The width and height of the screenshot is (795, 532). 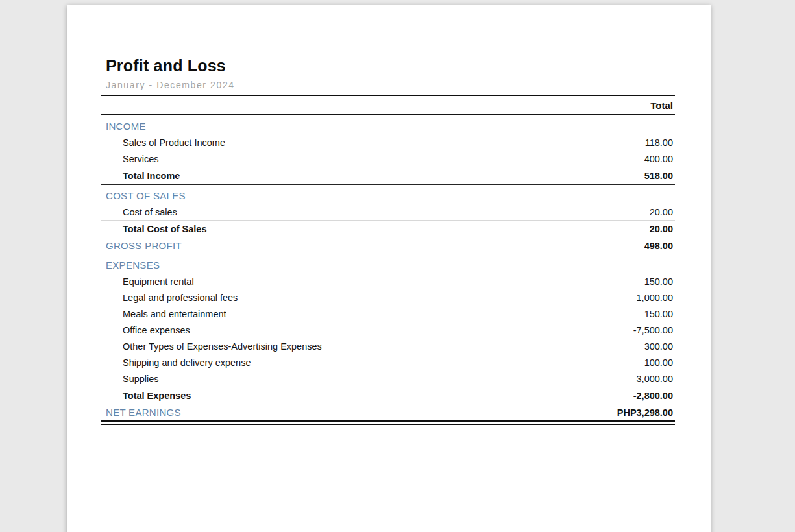 What do you see at coordinates (388, 212) in the screenshot?
I see `table-row-item: Cost of sales 20.00` at bounding box center [388, 212].